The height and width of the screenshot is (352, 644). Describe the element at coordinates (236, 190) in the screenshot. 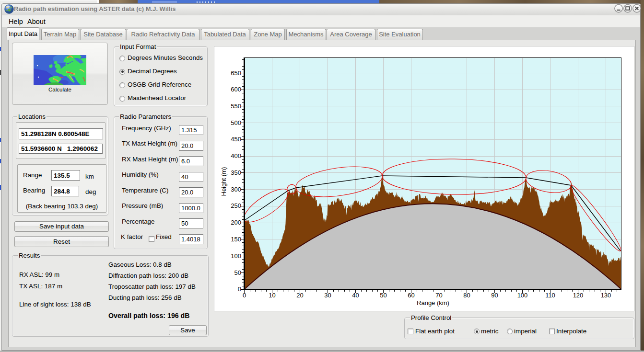

I see `svg-text: 300` at that location.